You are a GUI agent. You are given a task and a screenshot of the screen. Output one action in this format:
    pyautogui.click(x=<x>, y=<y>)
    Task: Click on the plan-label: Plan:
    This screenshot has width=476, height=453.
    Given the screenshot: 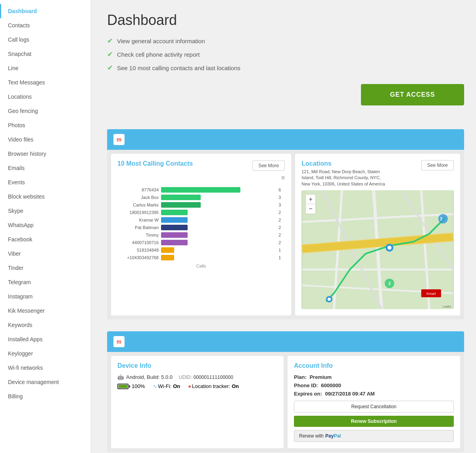 What is the action you would take?
    pyautogui.click(x=300, y=377)
    